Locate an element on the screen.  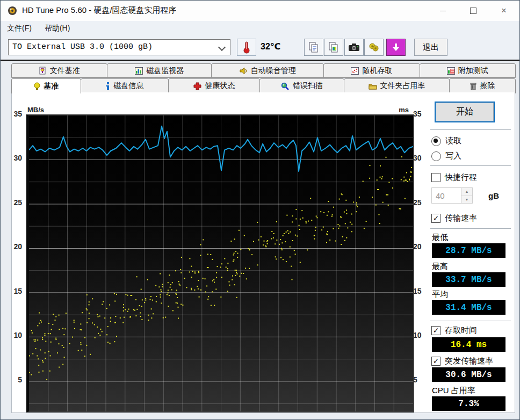
cpu-usage-display: 7.3% is located at coordinates (468, 404).